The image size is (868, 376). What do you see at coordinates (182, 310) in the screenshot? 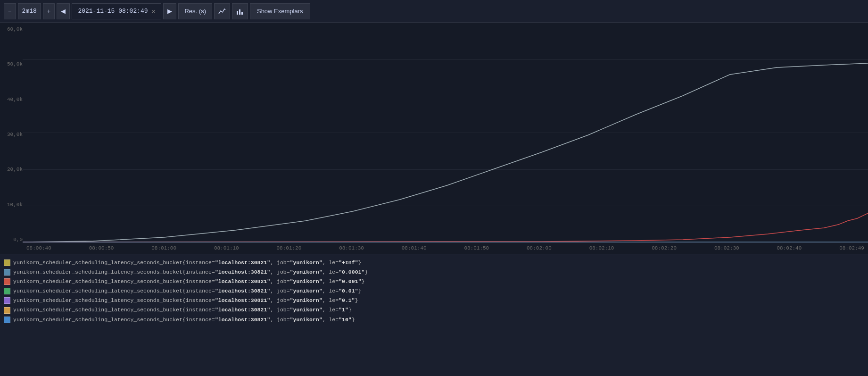
I see `legend-text-5: yunikorn_scheduler_scheduling_latency_se…` at bounding box center [182, 310].